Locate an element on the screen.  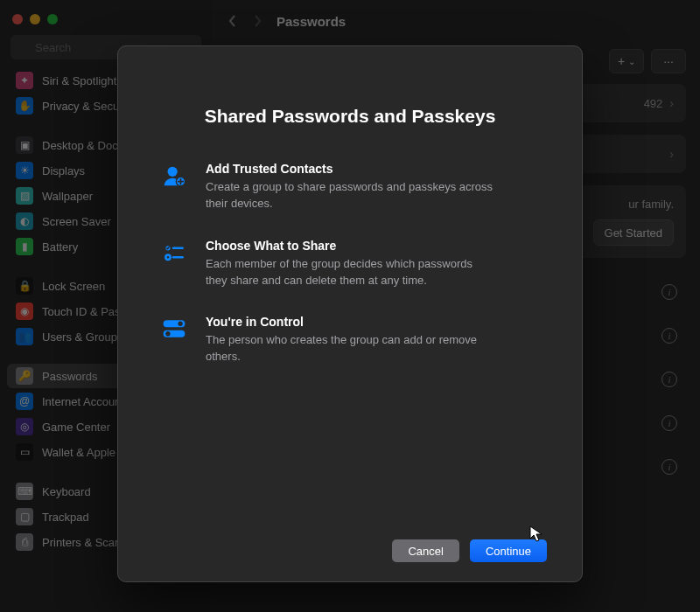
feature-title: You're in Control is located at coordinates (350, 322).